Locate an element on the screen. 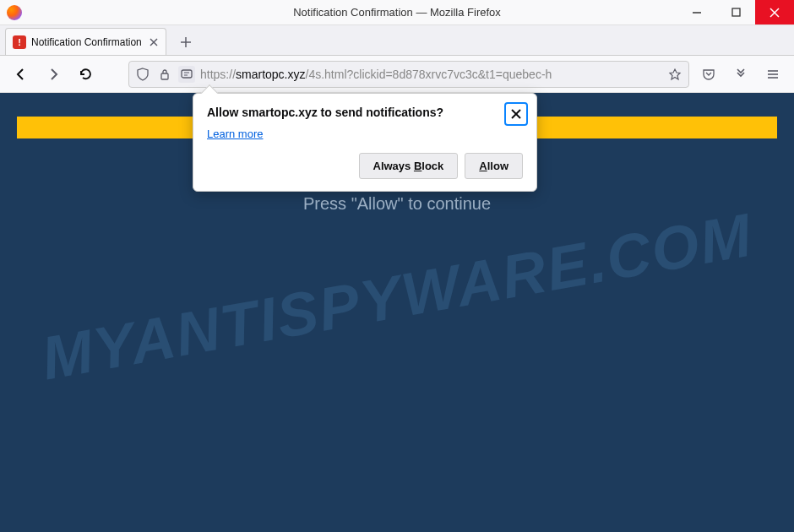 The width and height of the screenshot is (794, 532). overflow-menu-icon is located at coordinates (741, 74).